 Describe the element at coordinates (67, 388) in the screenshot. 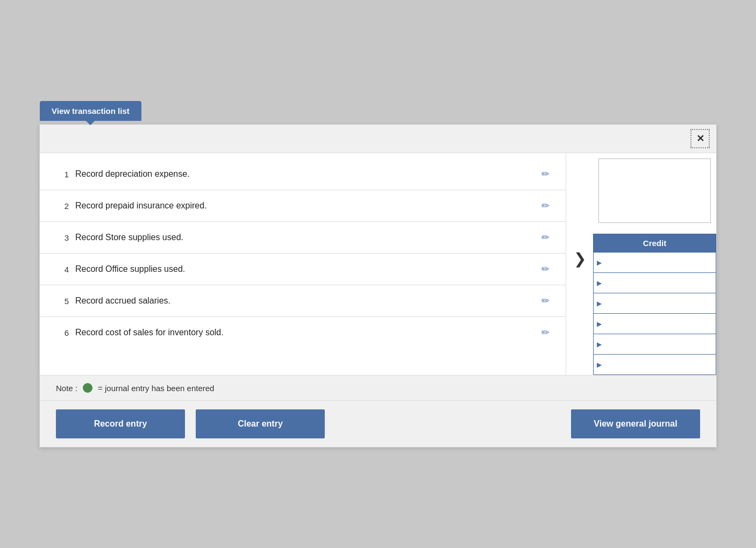

I see `note-prefix: Note :` at that location.